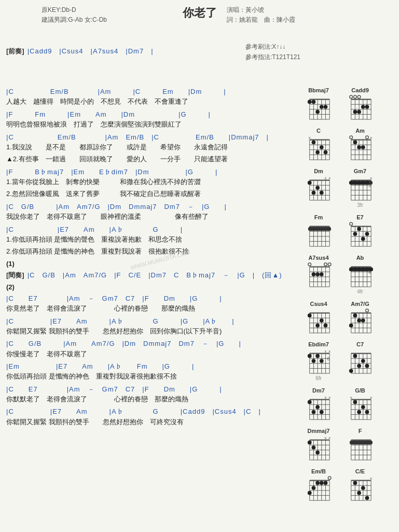 The image size is (399, 532). Describe the element at coordinates (150, 331) in the screenshot. I see `lyric-line: 你鬆開又握緊 我顫抖的雙手 忽然好想抱你 回到你胸口(以下升半音)` at that location.